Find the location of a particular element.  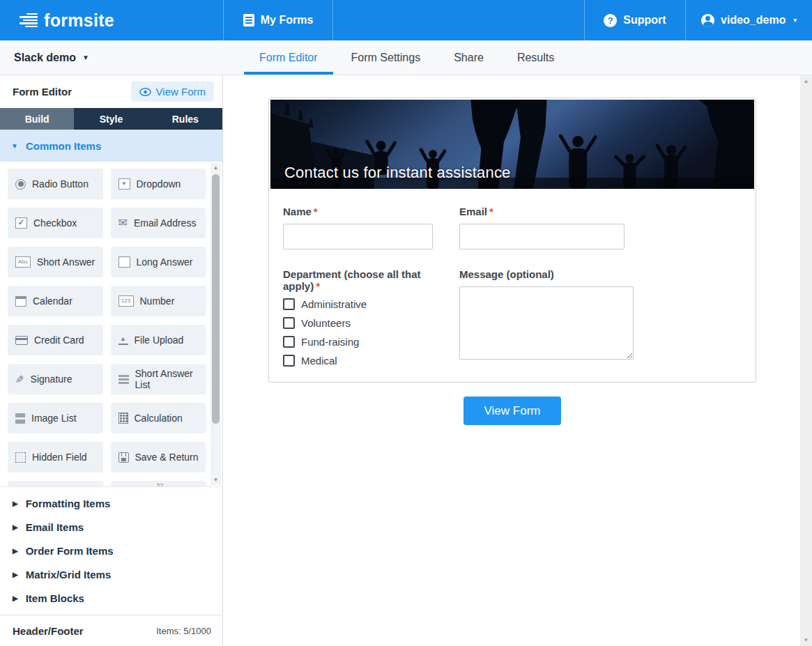

formsite-logo: formsite is located at coordinates (112, 20).